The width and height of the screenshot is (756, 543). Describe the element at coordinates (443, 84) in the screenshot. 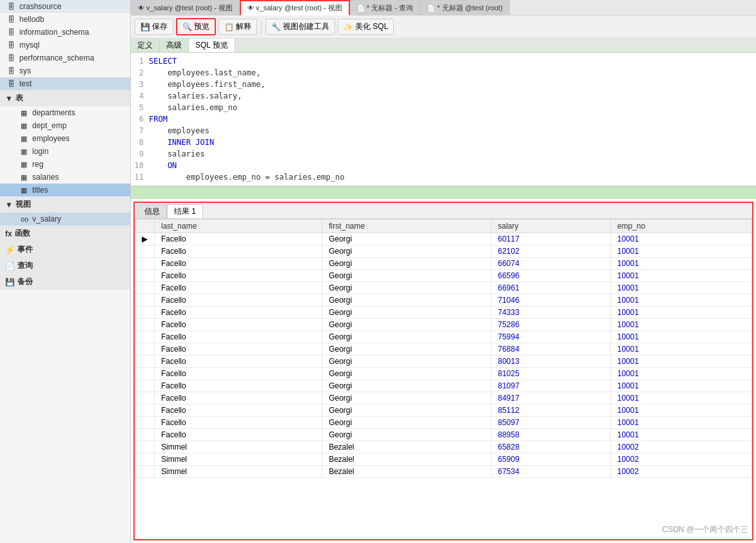

I see `code-line-3: 3 employees.first_name,` at that location.